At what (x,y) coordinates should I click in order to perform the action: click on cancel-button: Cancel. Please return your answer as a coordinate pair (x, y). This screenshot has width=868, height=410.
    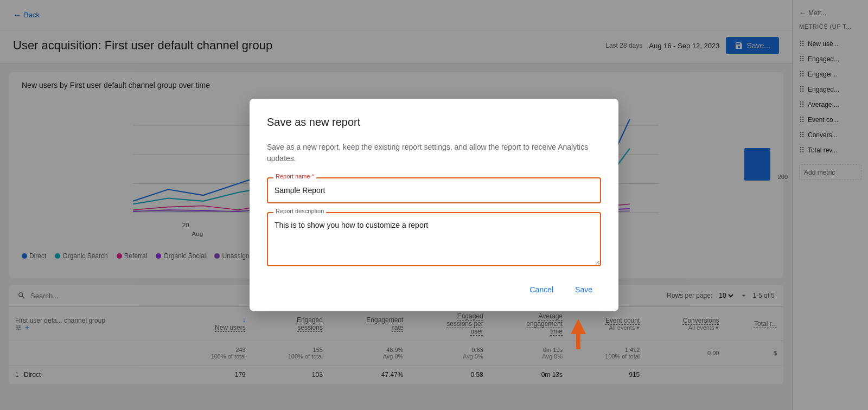
    Looking at the image, I should click on (541, 290).